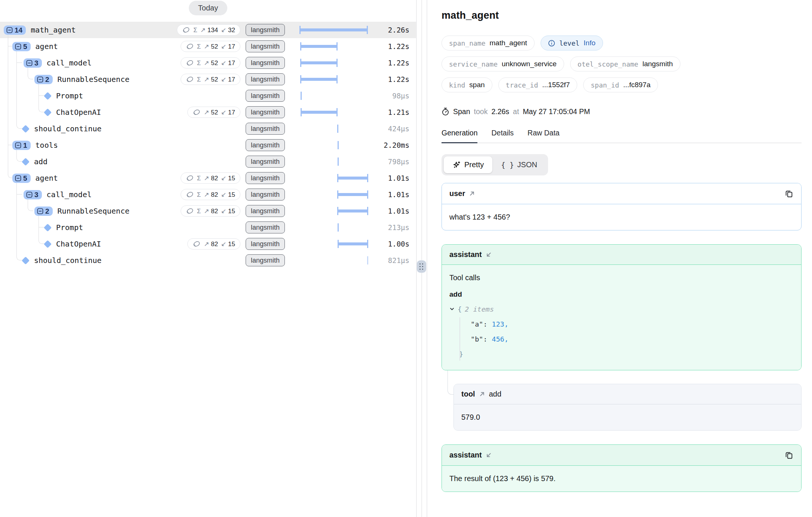 The image size is (812, 517). Describe the element at coordinates (495, 165) in the screenshot. I see `view-mode-toggle: Pretty { } JSON` at that location.